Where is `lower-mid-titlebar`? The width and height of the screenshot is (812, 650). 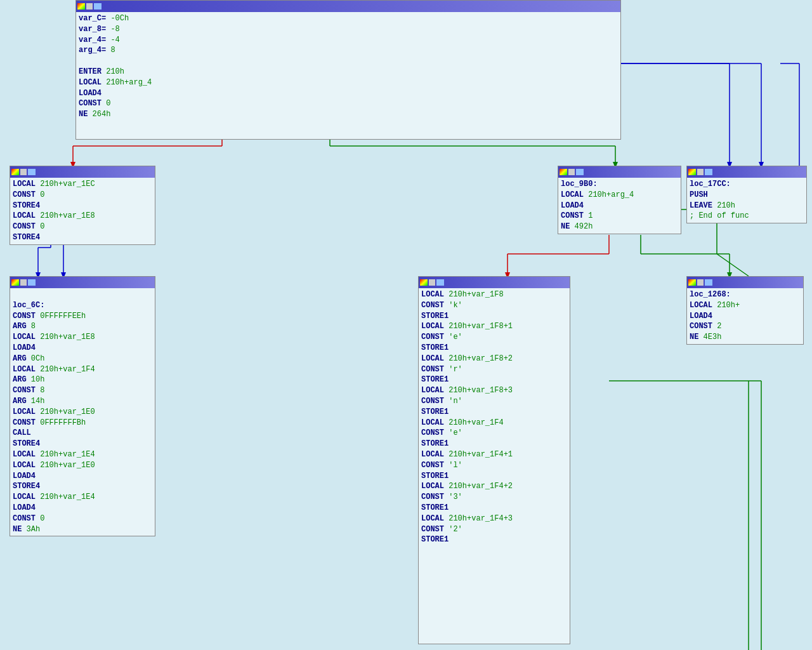 lower-mid-titlebar is located at coordinates (494, 282).